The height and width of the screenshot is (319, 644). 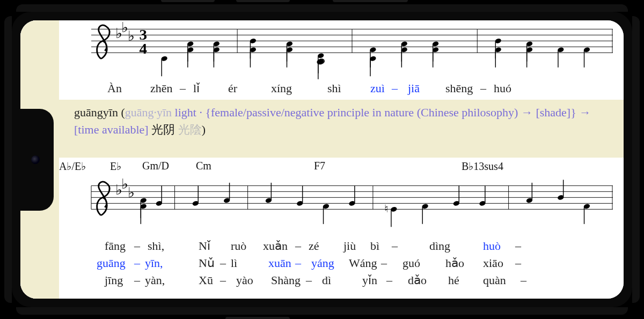 I want to click on lyric-syllable: yīn,, so click(x=154, y=263).